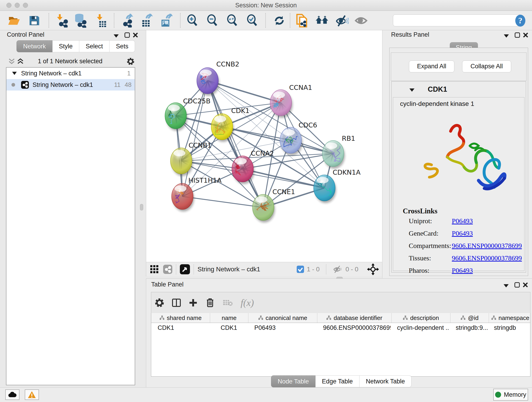 The width and height of the screenshot is (532, 402). What do you see at coordinates (141, 207) in the screenshot?
I see `vertical-splitter-handle` at bounding box center [141, 207].